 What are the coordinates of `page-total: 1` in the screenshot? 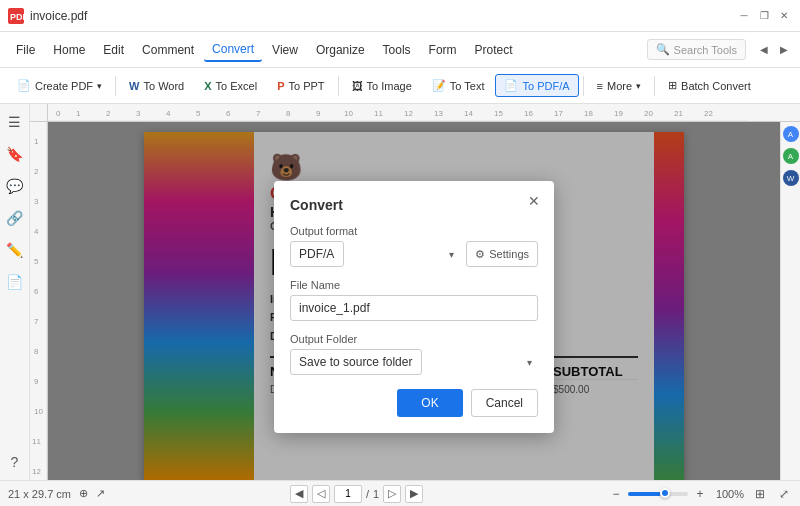 It's located at (376, 494).